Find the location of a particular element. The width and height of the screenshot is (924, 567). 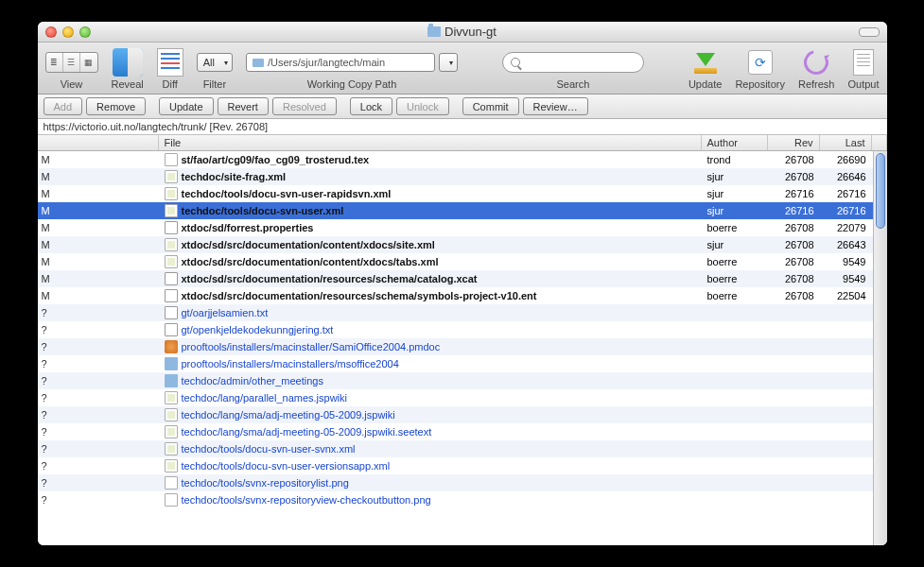

column-author: Author is located at coordinates (735, 143).